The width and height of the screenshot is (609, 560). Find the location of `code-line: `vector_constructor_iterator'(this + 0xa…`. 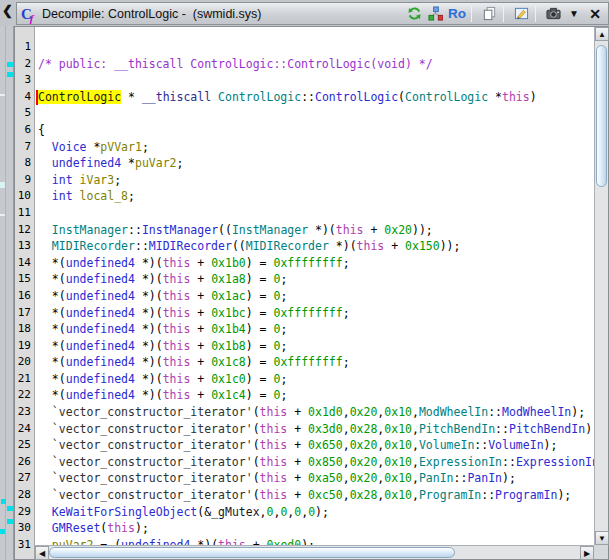

code-line: `vector_constructor_iterator'(this + 0xa… is located at coordinates (316, 478).